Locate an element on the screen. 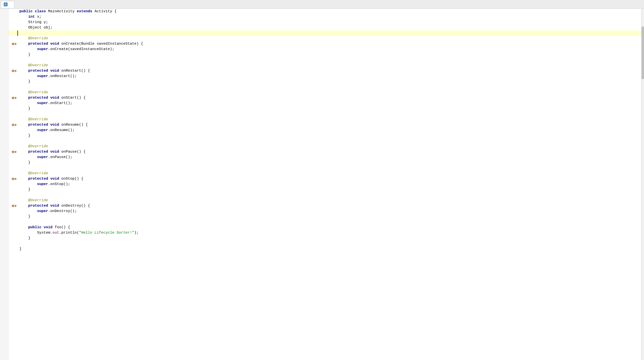  table-row: protected void onPause() { is located at coordinates (325, 152).